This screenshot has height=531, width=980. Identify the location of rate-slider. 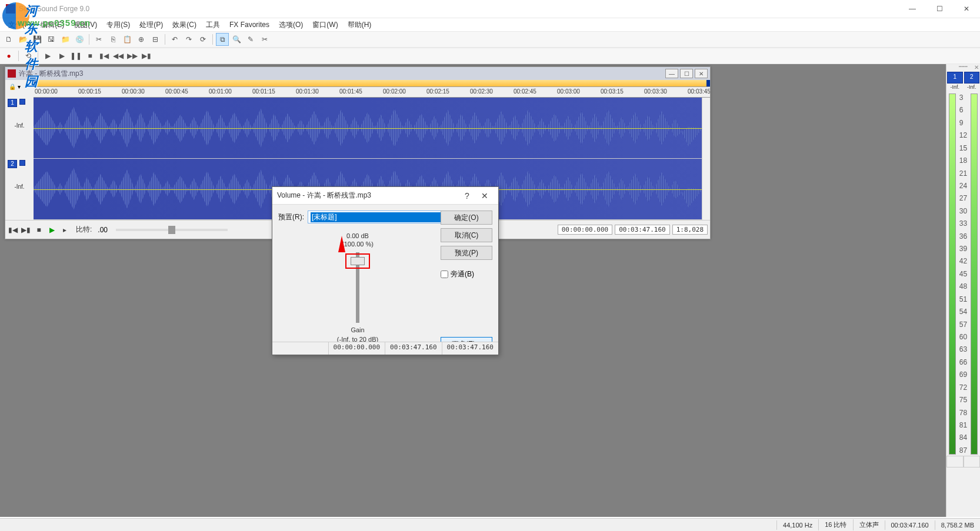
(172, 230).